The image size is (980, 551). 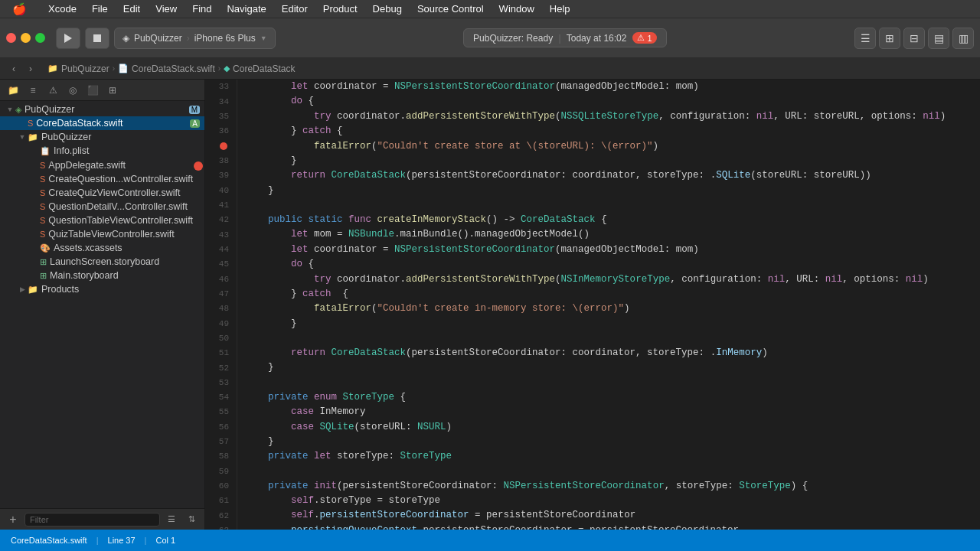 I want to click on tree-item-questiondetail: S QuestionDetailV...Controller.swift, so click(x=103, y=207).